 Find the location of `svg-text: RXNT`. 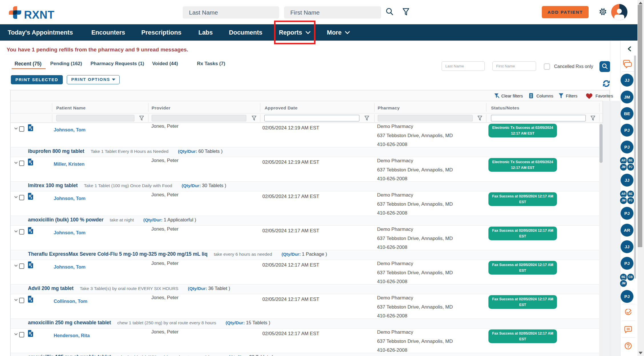

svg-text: RXNT is located at coordinates (39, 14).